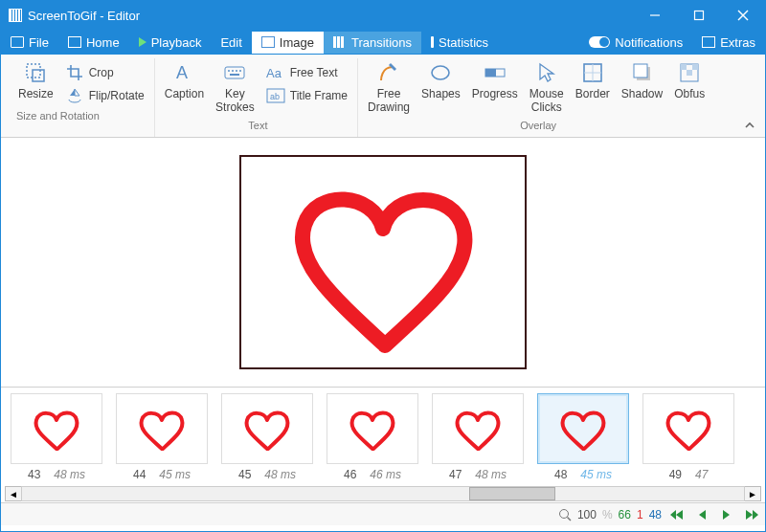 This screenshot has height=532, width=766. Describe the element at coordinates (727, 515) in the screenshot. I see `nav-next-button` at that location.